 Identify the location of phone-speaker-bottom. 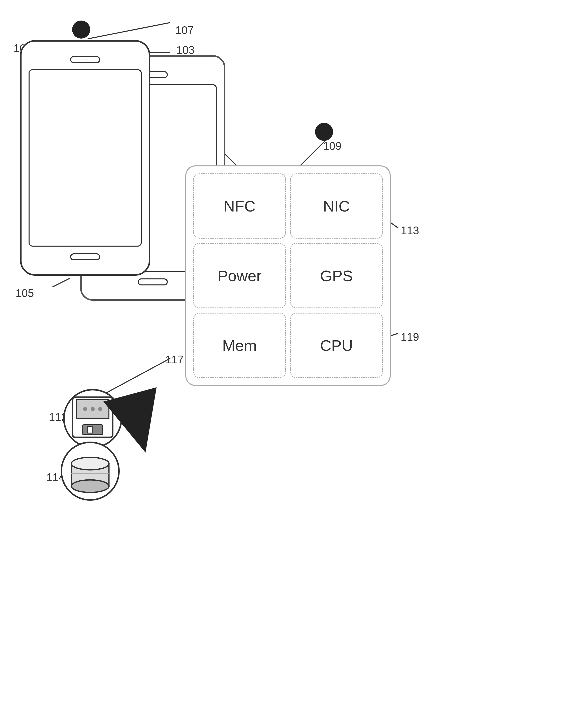
(85, 257).